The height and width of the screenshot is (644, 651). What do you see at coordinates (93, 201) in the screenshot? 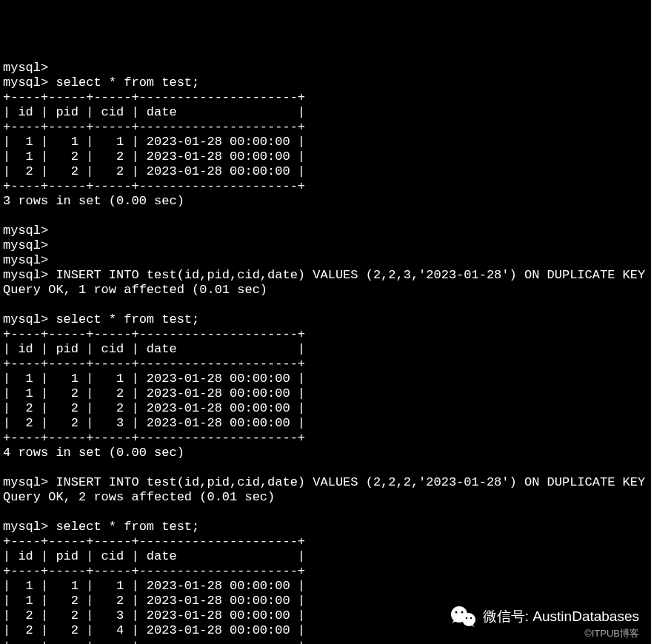
I see `result-summary: 3 rows in set (0.00 sec)` at bounding box center [93, 201].